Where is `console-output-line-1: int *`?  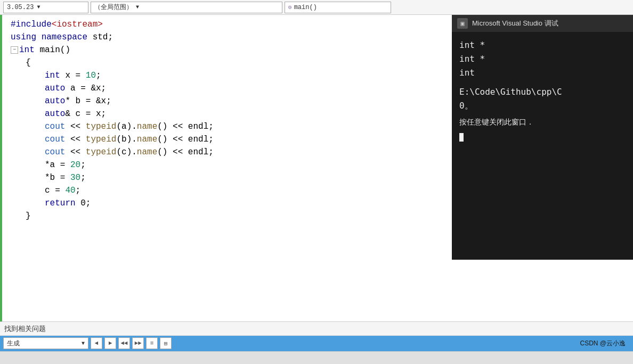 console-output-line-1: int * is located at coordinates (542, 45).